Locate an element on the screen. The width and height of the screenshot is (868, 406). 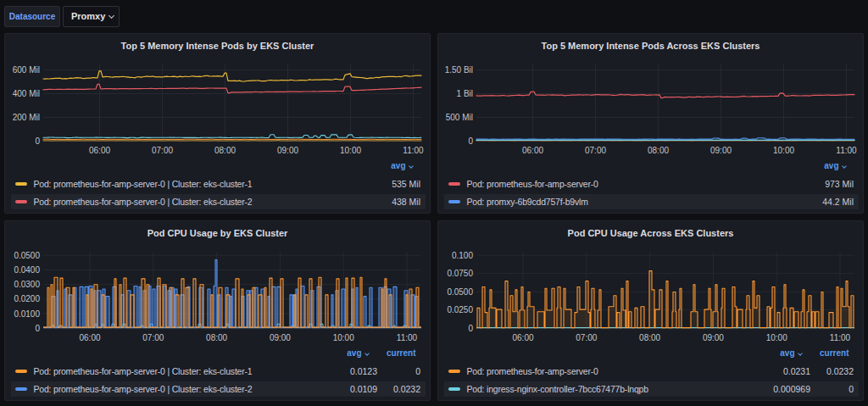
svg-text: 400 Mil is located at coordinates (26, 93).